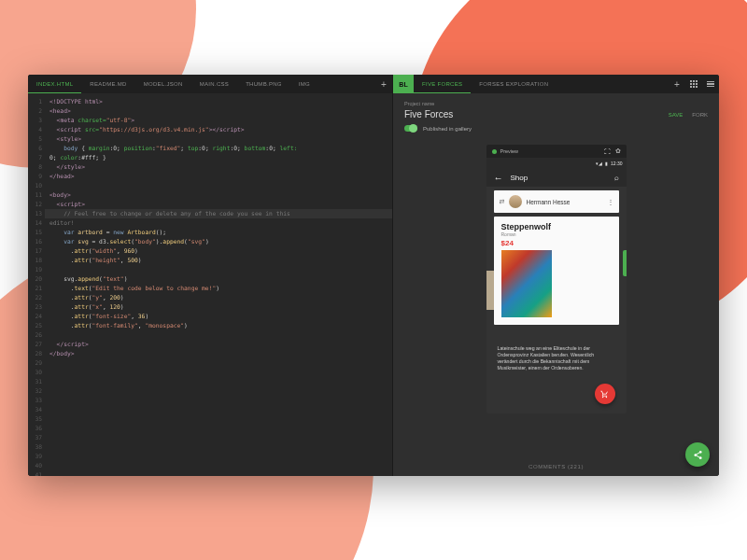  I want to click on share-icon, so click(698, 455).